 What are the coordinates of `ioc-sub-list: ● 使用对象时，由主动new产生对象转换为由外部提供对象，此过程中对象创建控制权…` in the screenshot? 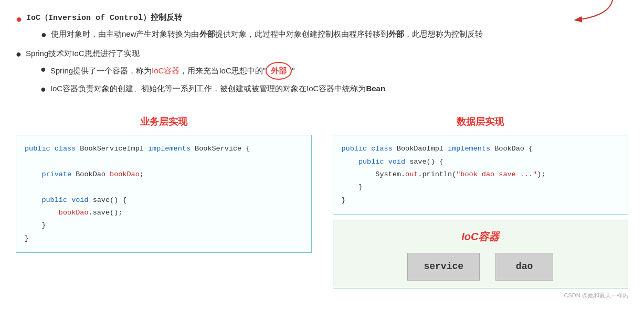 It's located at (254, 35).